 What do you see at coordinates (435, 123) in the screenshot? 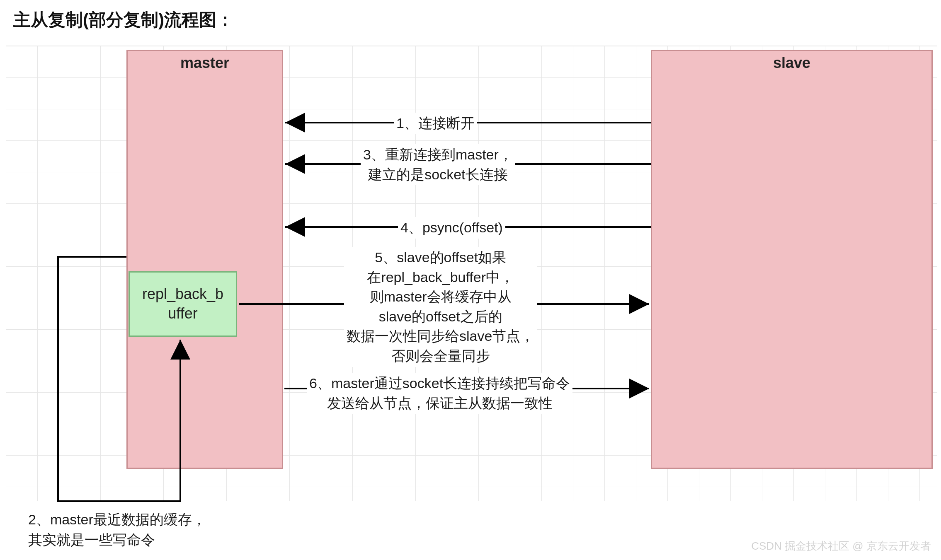
I see `label-step-1: 1、连接断开` at bounding box center [435, 123].